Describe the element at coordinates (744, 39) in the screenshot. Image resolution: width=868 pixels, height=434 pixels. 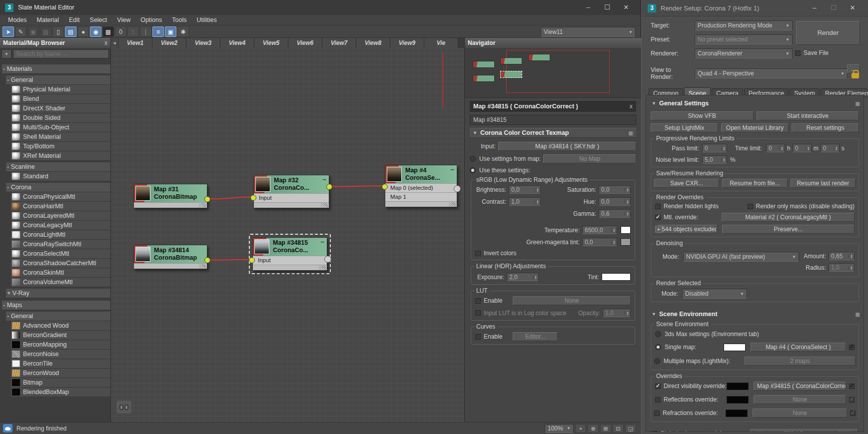
I see `preset-dropdown: No preset selected▼` at that location.